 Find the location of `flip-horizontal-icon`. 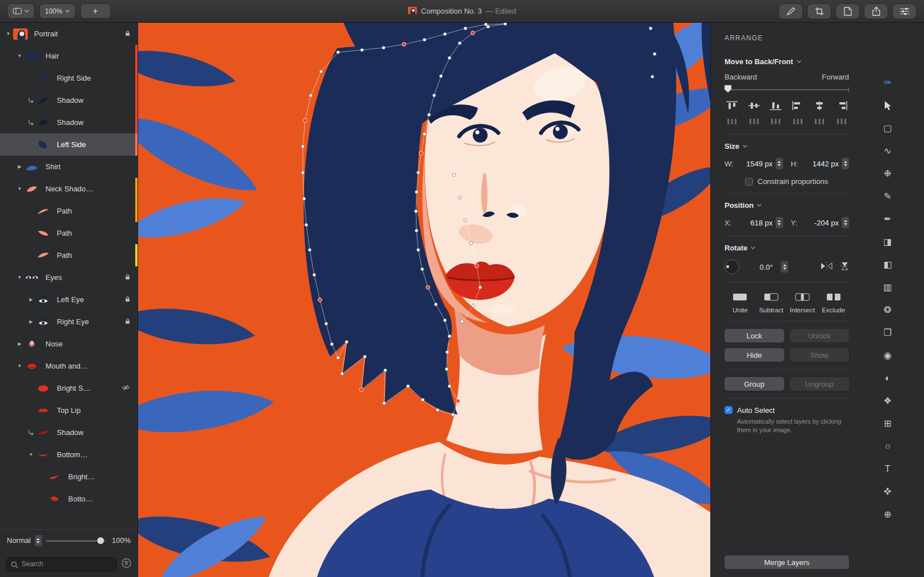

flip-horizontal-icon is located at coordinates (826, 267).